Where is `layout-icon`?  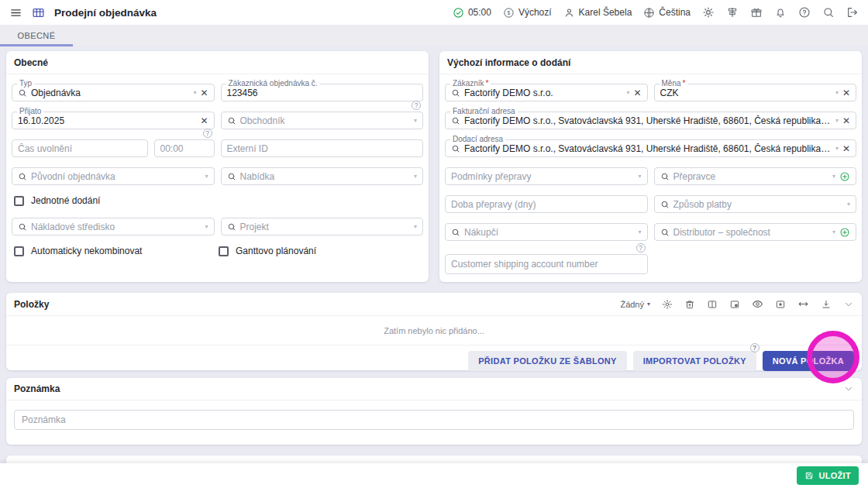 layout-icon is located at coordinates (735, 304).